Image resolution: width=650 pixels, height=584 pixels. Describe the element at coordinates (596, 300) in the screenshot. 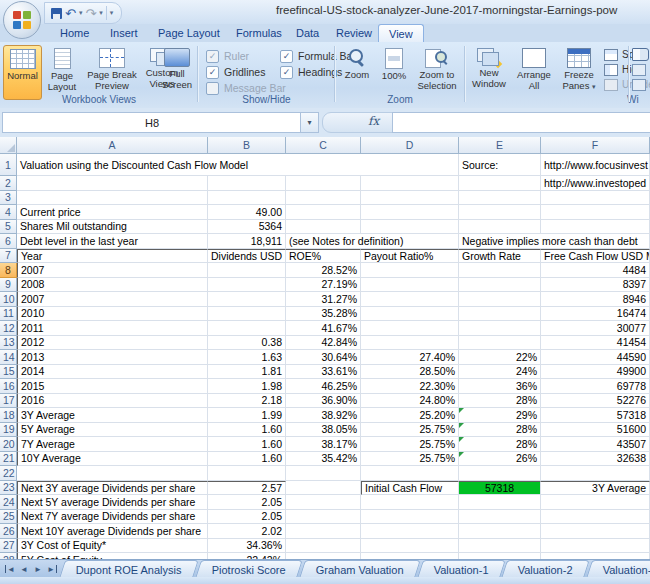

I see `cell-F10: 8946` at that location.